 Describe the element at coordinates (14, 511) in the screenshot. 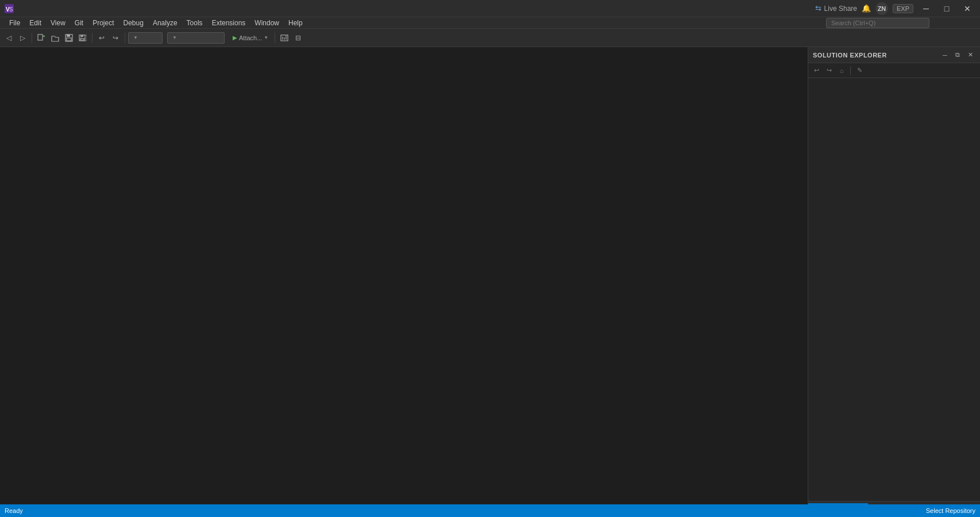

I see `status-ready: Ready` at that location.